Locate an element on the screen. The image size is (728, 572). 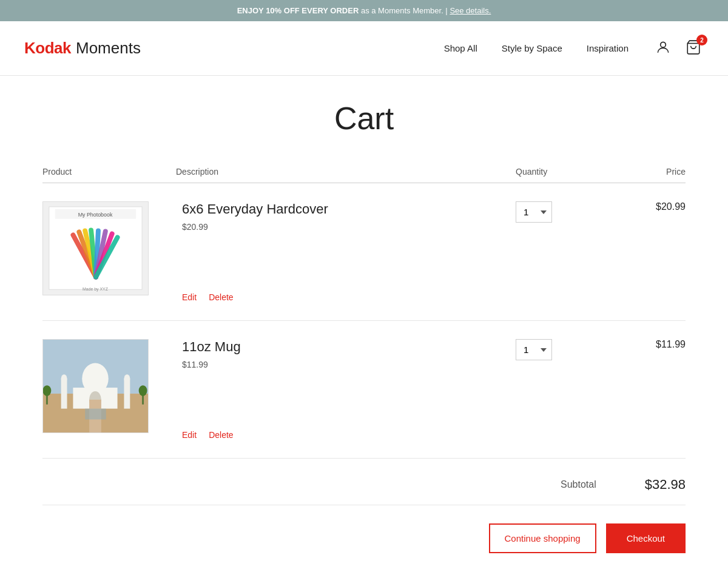
item-2-total-price: $11.99 is located at coordinates (649, 345).